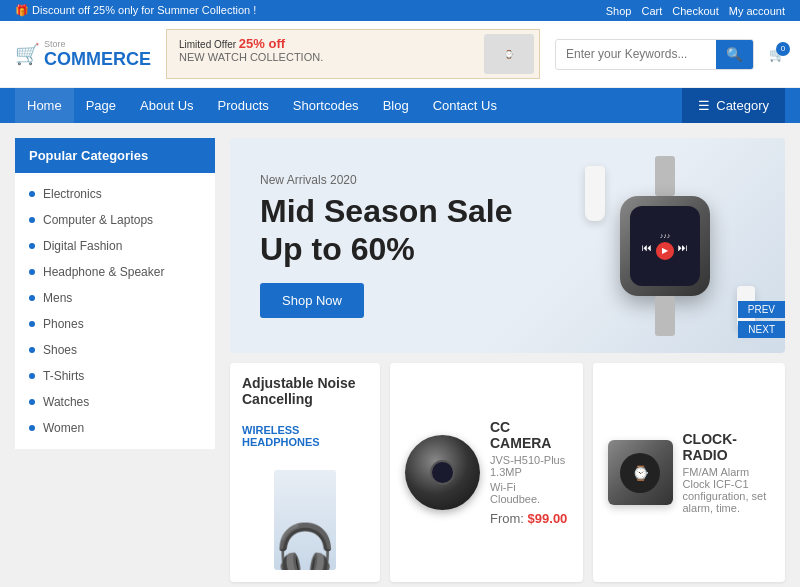  What do you see at coordinates (595, 194) in the screenshot?
I see `airpod-left` at bounding box center [595, 194].